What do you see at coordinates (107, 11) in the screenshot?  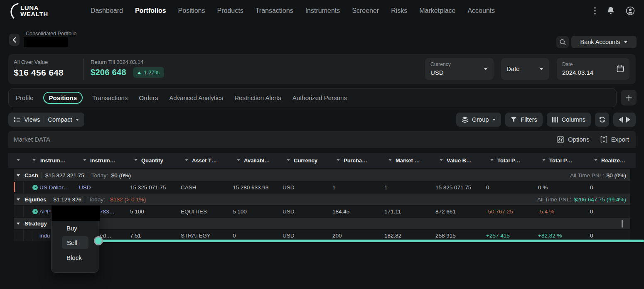 I see `nav-item-dashboard: Dashboard` at bounding box center [107, 11].